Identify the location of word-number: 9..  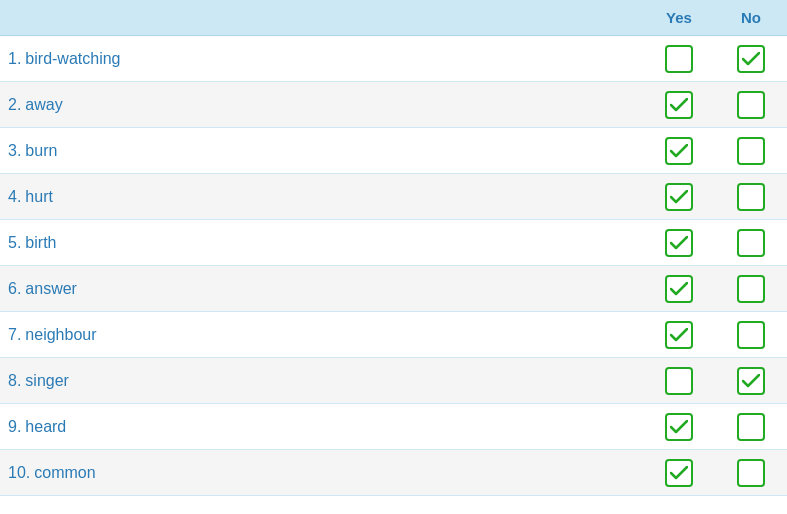
(14, 426).